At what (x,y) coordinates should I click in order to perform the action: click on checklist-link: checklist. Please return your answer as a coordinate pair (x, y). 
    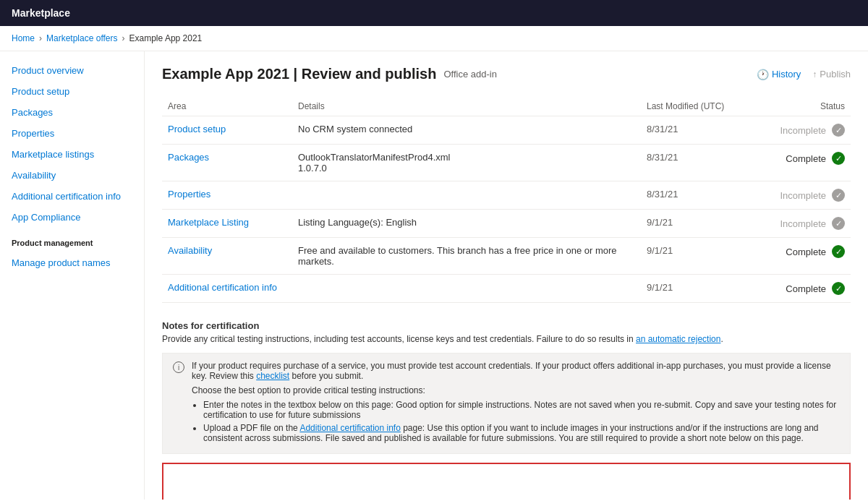
    Looking at the image, I should click on (273, 376).